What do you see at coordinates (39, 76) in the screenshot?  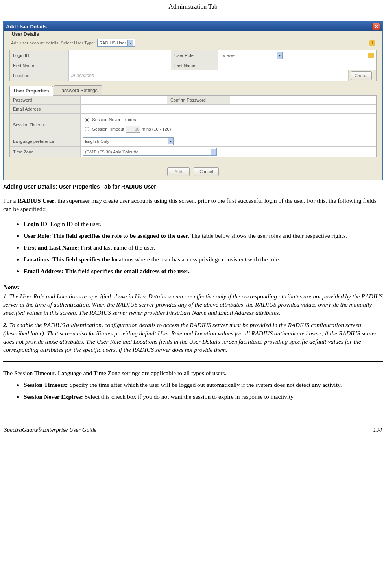 I see `locations-label: Locations` at bounding box center [39, 76].